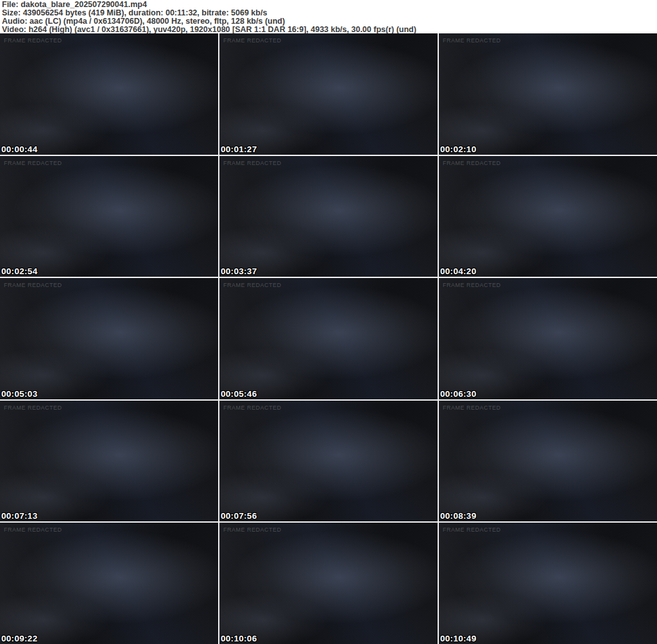 The image size is (657, 644). I want to click on thumbnail-cell: frame redacted 00:04:20, so click(548, 217).